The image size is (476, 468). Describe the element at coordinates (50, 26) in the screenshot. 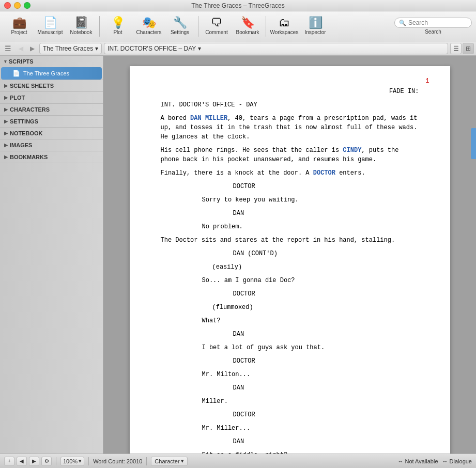

I see `toolbar-manuscript: 📄 Manuscript` at that location.